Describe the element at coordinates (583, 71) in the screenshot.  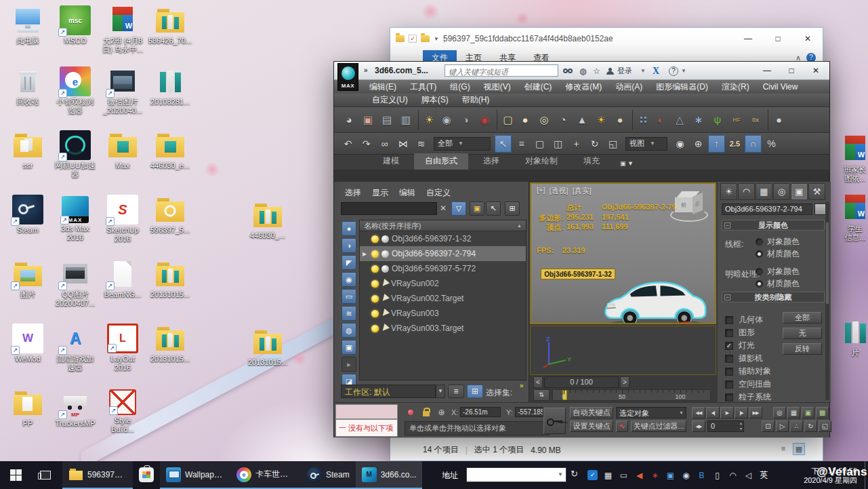
I see `communication-center-icon: ◍` at that location.